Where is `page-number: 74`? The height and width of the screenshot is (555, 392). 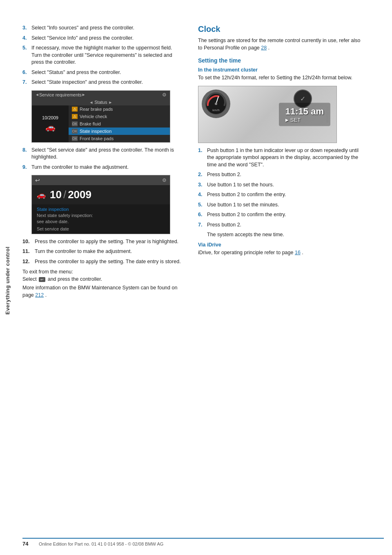 page-number: 74 is located at coordinates (29, 544).